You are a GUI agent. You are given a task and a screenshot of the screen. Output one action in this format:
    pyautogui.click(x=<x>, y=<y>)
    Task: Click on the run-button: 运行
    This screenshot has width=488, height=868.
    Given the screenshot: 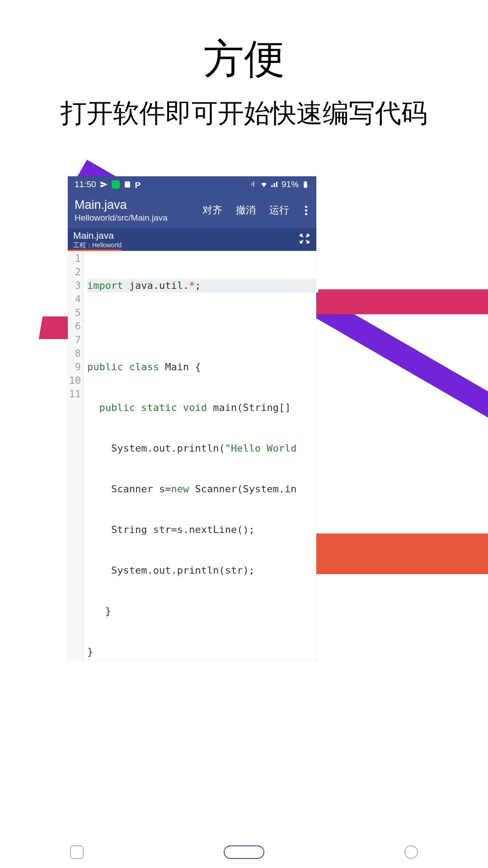 What is the action you would take?
    pyautogui.click(x=279, y=210)
    